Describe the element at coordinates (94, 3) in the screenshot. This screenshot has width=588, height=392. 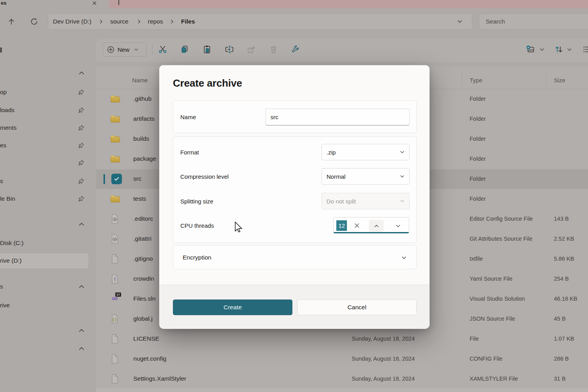
I see `tab-close-icon` at that location.